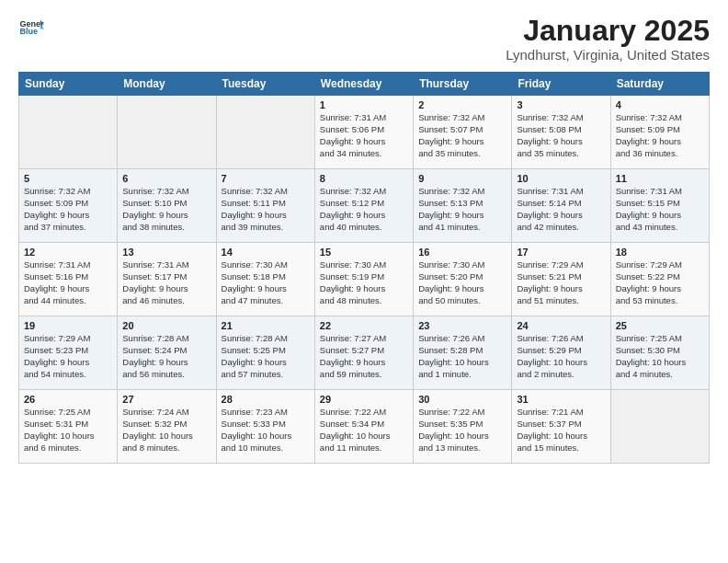 This screenshot has width=728, height=563. Describe the element at coordinates (266, 431) in the screenshot. I see `day-info: Sunrise: 7:23 AM Sunset: 5:33 PM Dayligh…` at that location.